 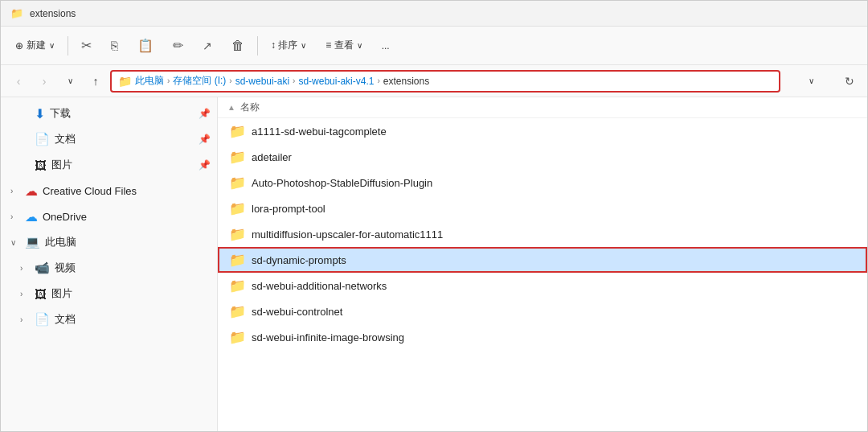 What do you see at coordinates (87, 46) in the screenshot?
I see `cut-button: ✂` at bounding box center [87, 46].